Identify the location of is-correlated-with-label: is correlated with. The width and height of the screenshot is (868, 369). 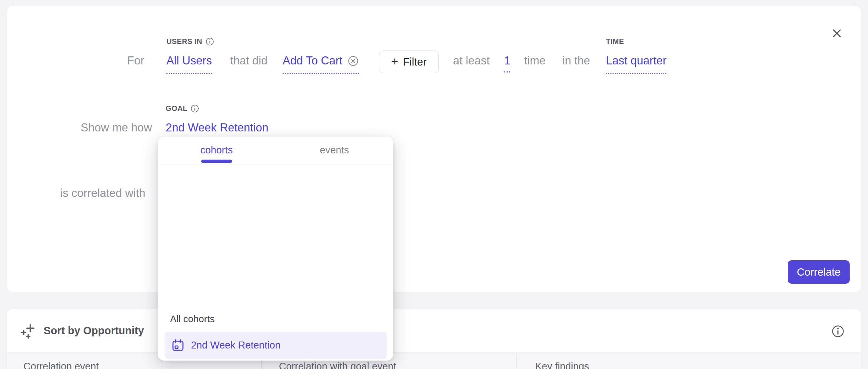
(103, 193).